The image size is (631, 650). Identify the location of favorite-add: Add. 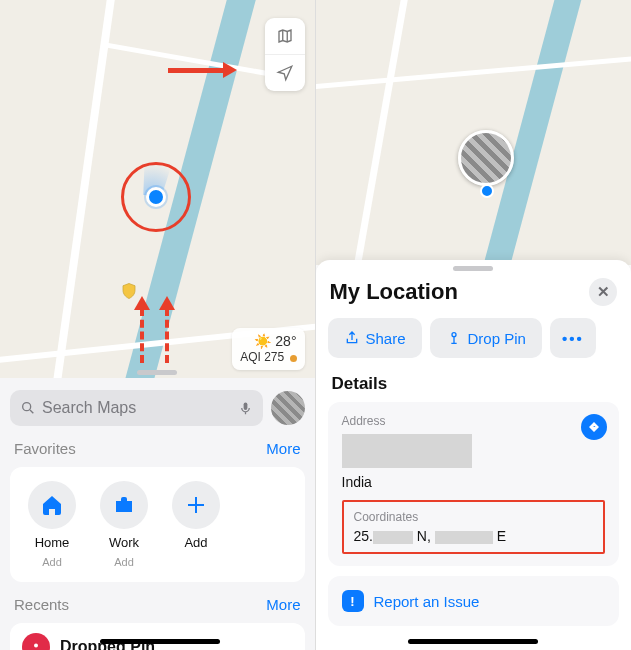
(196, 524).